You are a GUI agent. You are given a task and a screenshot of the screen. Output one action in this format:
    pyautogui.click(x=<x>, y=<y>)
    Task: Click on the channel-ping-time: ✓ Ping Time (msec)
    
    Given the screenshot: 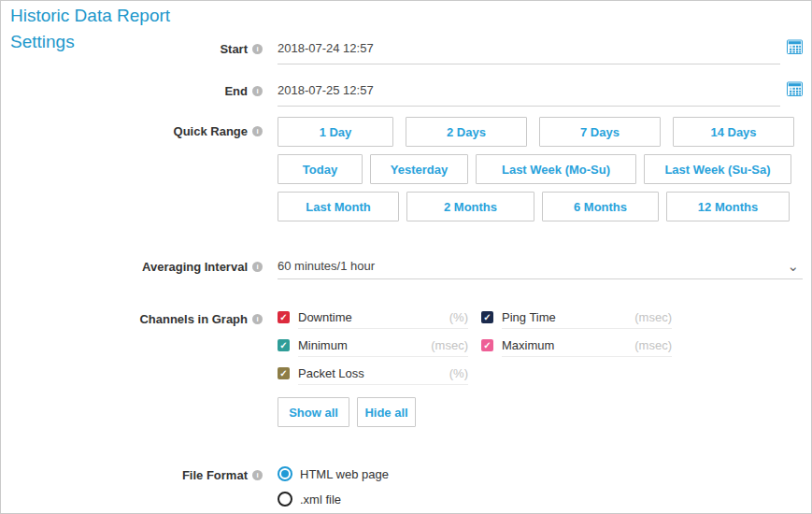 What is the action you would take?
    pyautogui.click(x=577, y=320)
    